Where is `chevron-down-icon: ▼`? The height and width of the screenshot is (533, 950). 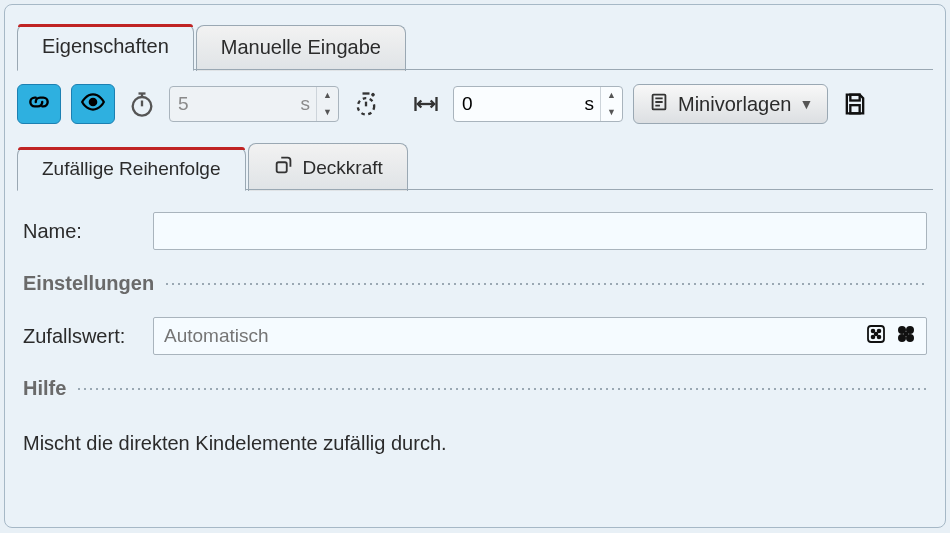
chevron-down-icon: ▼ is located at coordinates (806, 104).